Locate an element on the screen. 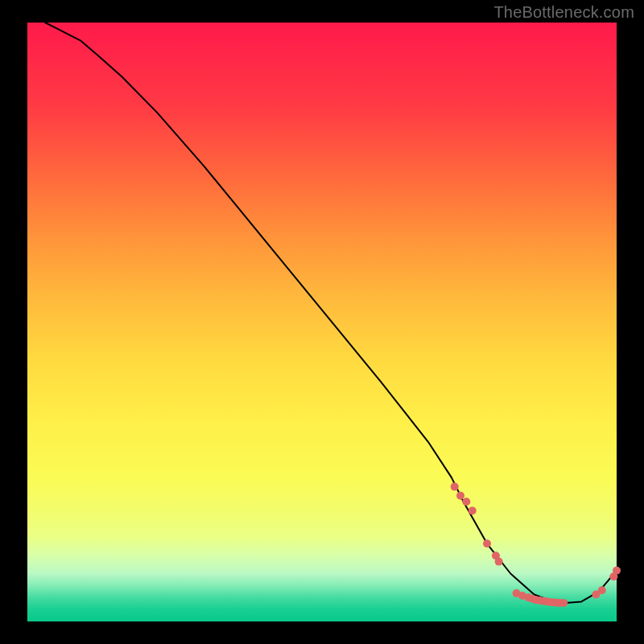 The image size is (644, 644). marker-layer is located at coordinates (536, 545).